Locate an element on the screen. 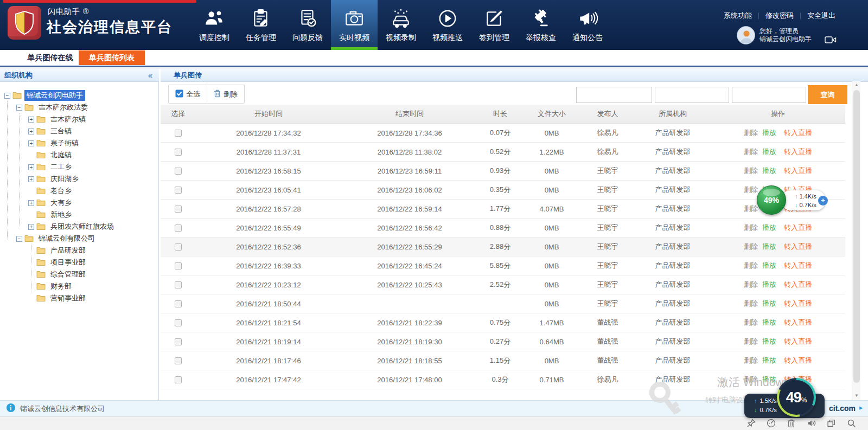  tree-node: +吉木萨尔镇 is located at coordinates (58, 119).